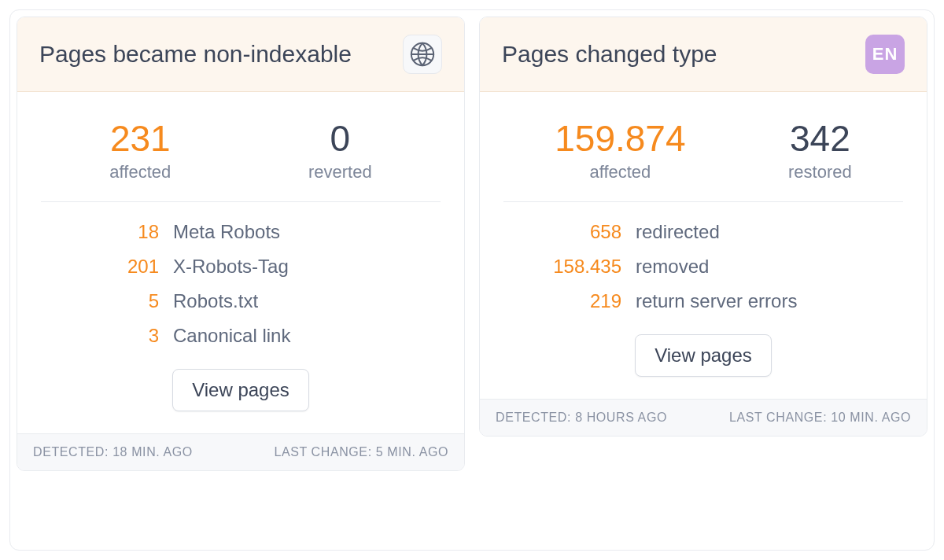  What do you see at coordinates (562, 267) in the screenshot?
I see `breakdown-count: 158.435` at bounding box center [562, 267].